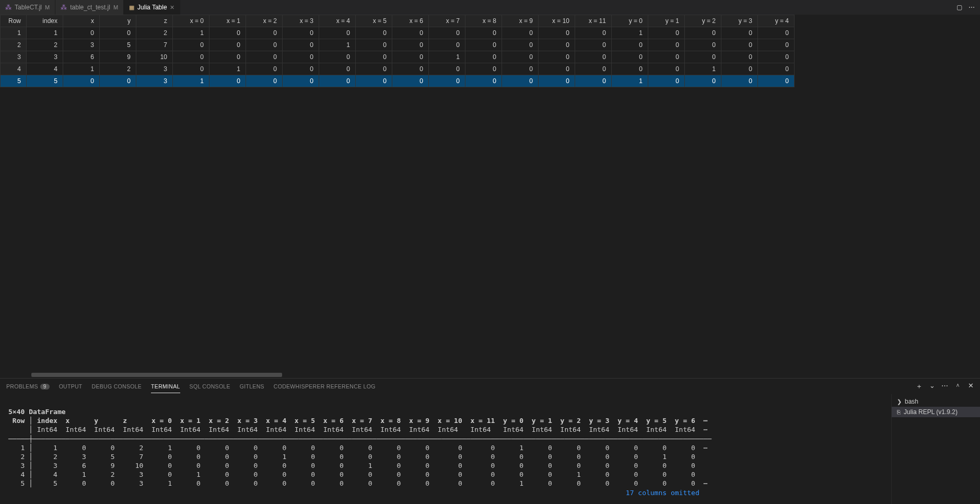 This screenshot has width=980, height=504. Describe the element at coordinates (210, 387) in the screenshot. I see `panel-tab: SQL CONSOLE` at that location.